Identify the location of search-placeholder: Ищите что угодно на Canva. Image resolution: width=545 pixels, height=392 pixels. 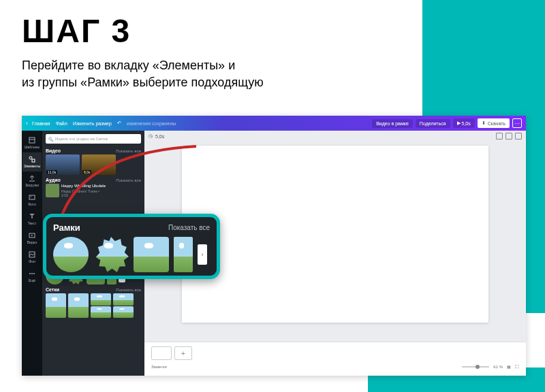
(82, 139).